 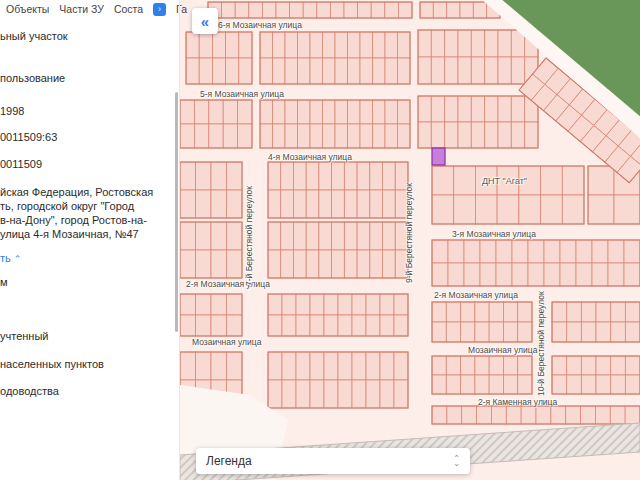 What do you see at coordinates (330, 461) in the screenshot?
I see `legend-title: Легенда` at bounding box center [330, 461].